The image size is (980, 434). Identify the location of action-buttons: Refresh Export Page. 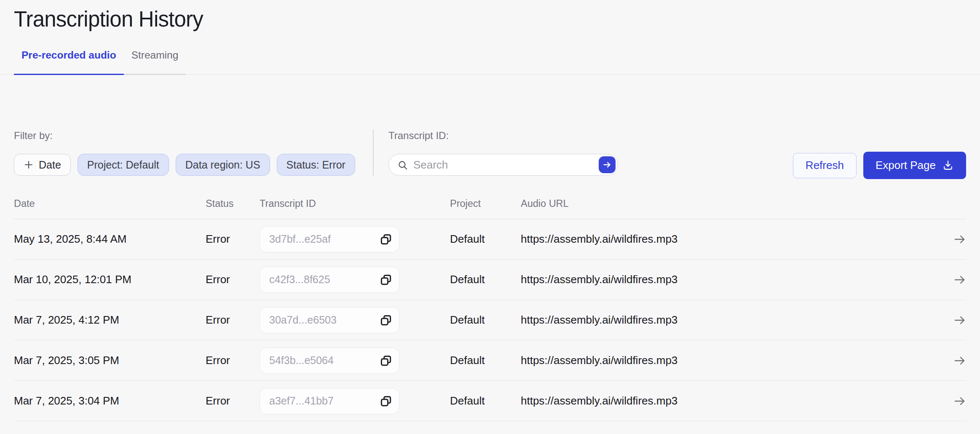
(880, 154).